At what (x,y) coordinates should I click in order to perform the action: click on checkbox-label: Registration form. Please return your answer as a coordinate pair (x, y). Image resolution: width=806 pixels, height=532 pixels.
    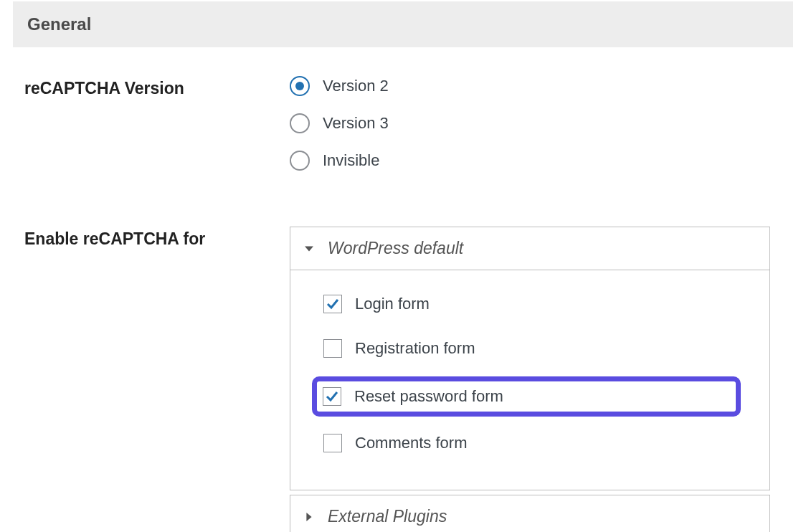
    Looking at the image, I should click on (415, 348).